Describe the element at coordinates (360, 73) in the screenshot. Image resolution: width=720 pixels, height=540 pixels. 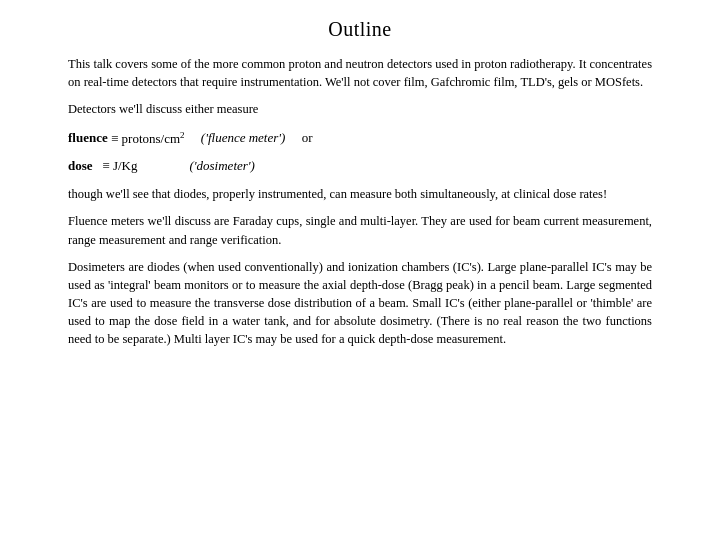
I see `intro-paragraph: This talk covers some of the more common…` at that location.